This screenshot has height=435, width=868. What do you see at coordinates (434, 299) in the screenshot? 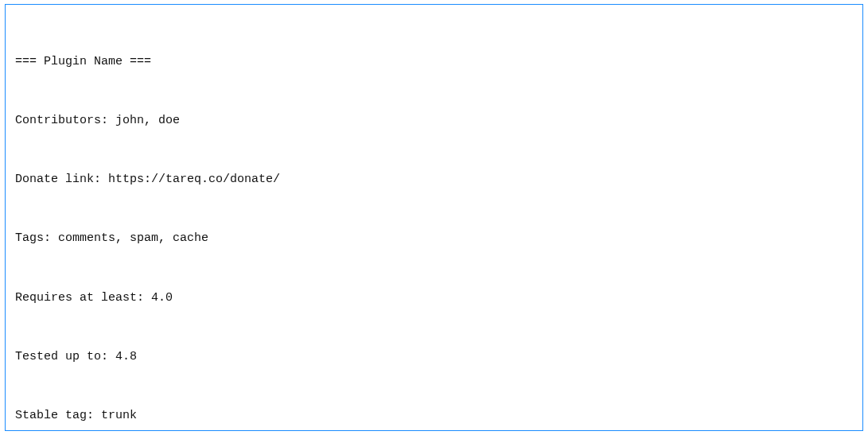
I see `code-line: Requires at least: 4.0` at bounding box center [434, 299].